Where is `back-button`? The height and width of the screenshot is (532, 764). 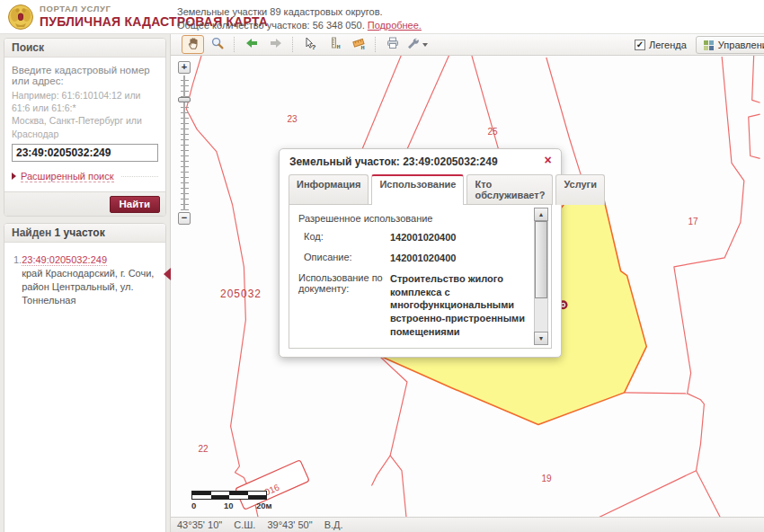 back-button is located at coordinates (252, 45).